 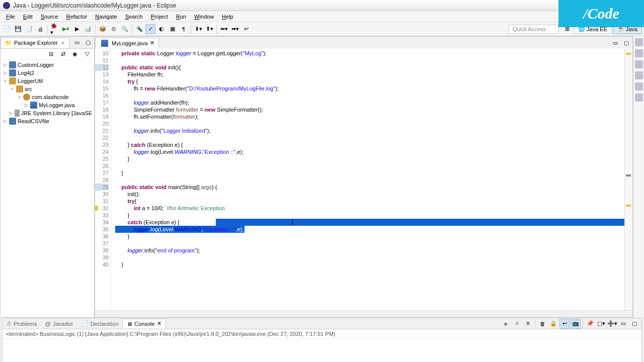 What do you see at coordinates (47, 105) in the screenshot?
I see `tree-item: ▷MyLogger.java` at bounding box center [47, 105].